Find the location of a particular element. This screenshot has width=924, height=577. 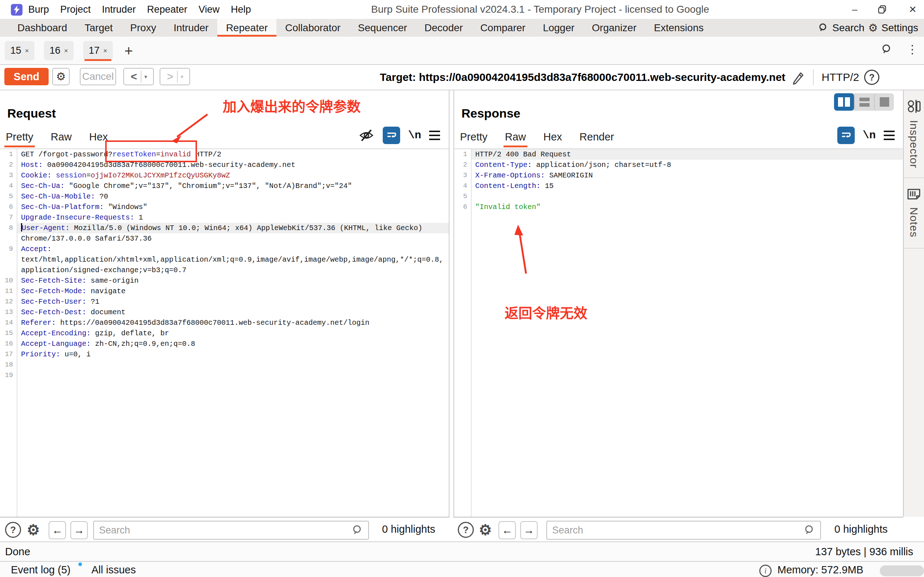

gutter-divider is located at coordinates (17, 333).